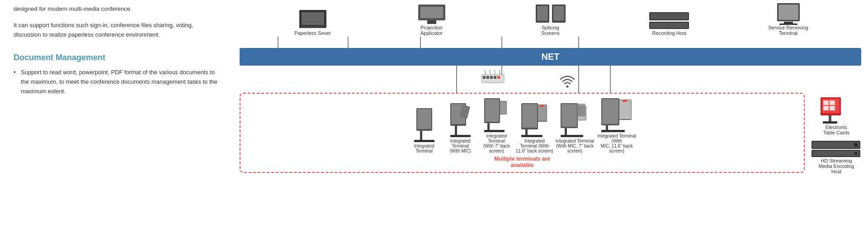  I want to click on table-cards-icon, so click(836, 110).